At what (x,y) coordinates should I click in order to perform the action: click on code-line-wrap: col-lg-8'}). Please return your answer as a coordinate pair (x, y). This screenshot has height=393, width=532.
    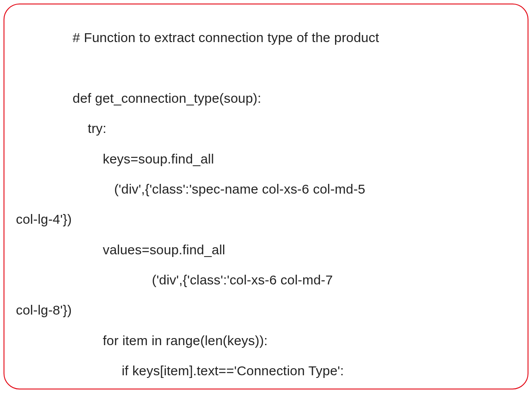
    Looking at the image, I should click on (266, 310).